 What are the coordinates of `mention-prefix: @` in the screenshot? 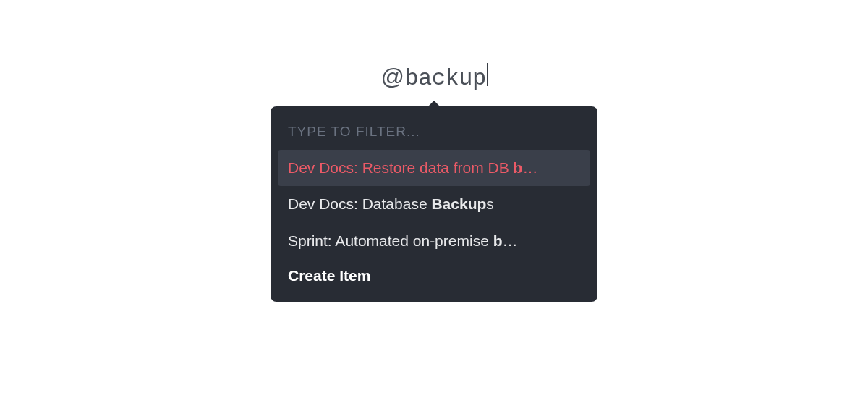 It's located at (392, 77).